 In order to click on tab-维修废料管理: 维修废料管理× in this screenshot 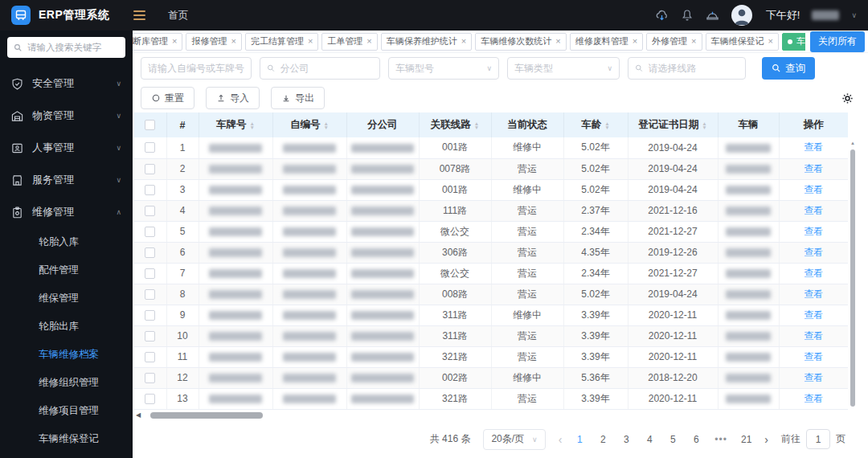, I will do `click(606, 42)`.